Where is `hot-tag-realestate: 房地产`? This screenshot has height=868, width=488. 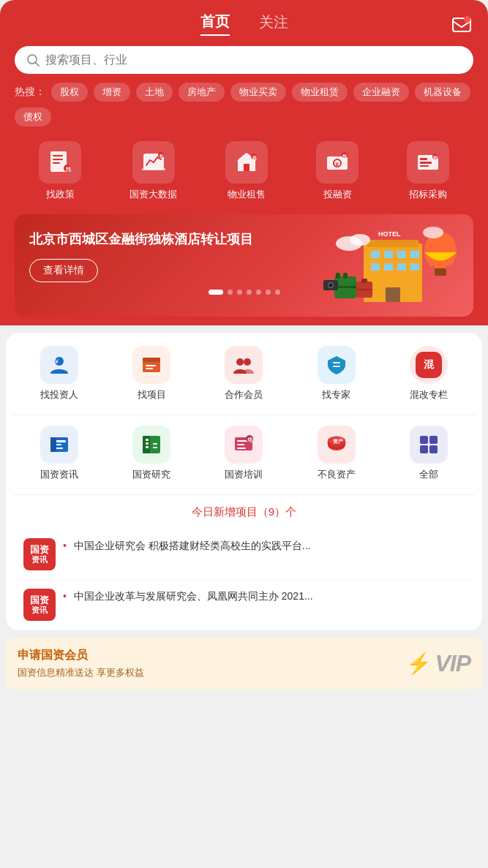
hot-tag-realestate: 房地产 is located at coordinates (202, 92).